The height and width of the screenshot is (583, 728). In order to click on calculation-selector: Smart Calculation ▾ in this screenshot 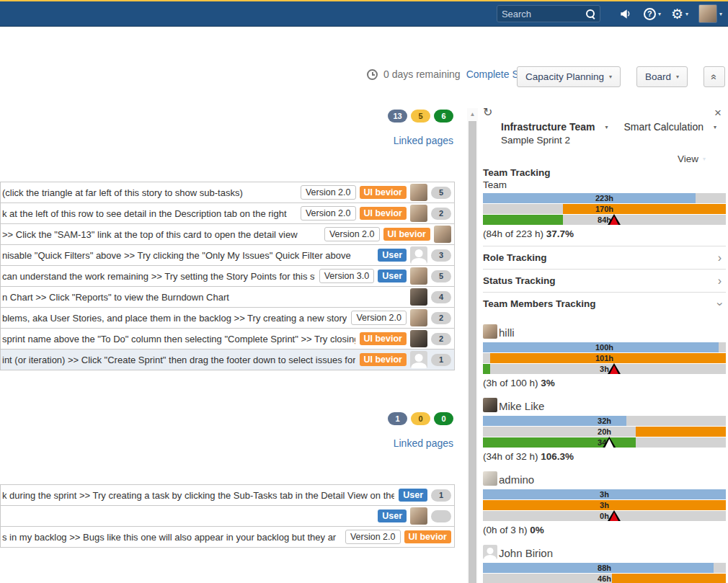, I will do `click(670, 127)`.